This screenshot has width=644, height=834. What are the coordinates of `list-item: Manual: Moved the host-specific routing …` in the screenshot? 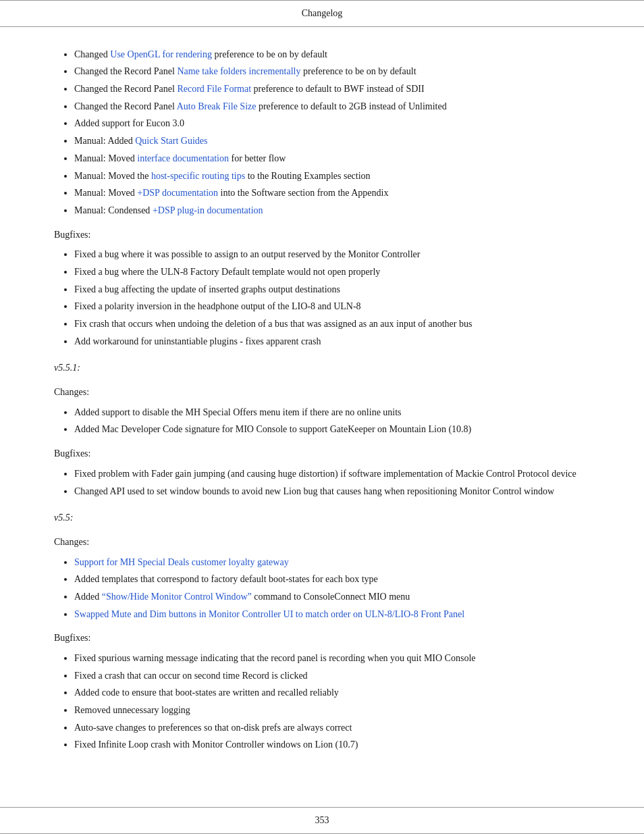 It's located at (332, 176).